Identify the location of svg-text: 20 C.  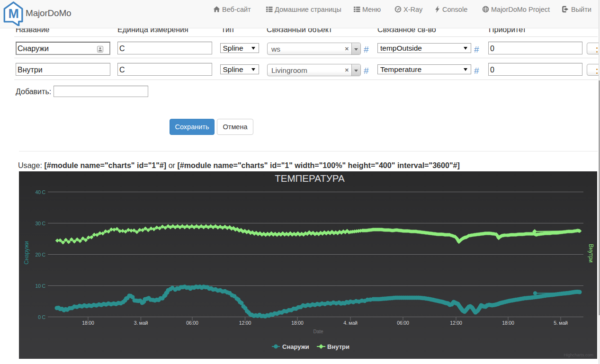
(41, 255).